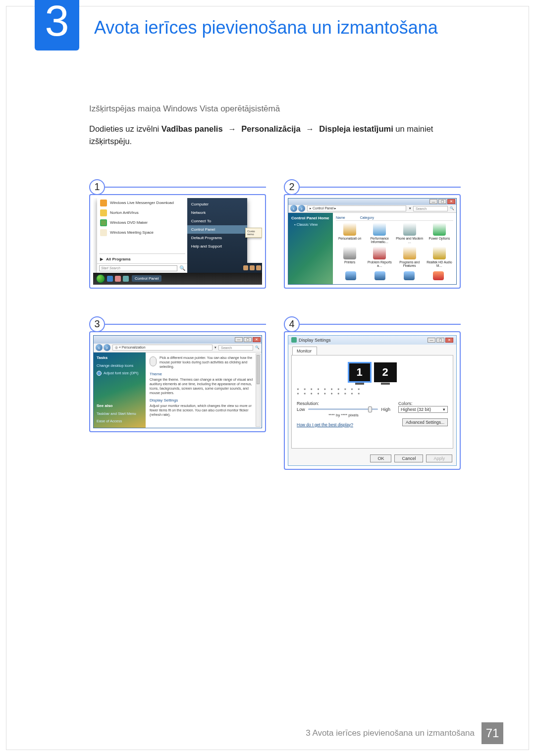 The image size is (535, 756). I want to click on all-programs-label: All Programs, so click(118, 259).